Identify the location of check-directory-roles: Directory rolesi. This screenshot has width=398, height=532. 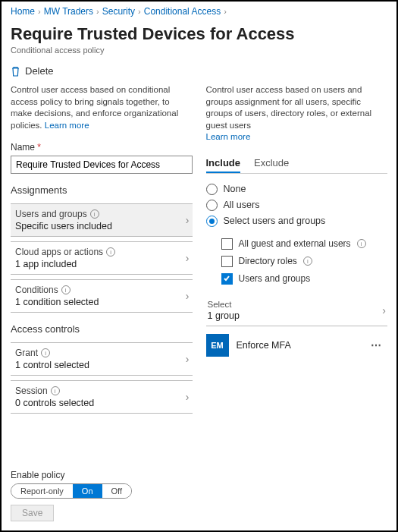
(305, 261).